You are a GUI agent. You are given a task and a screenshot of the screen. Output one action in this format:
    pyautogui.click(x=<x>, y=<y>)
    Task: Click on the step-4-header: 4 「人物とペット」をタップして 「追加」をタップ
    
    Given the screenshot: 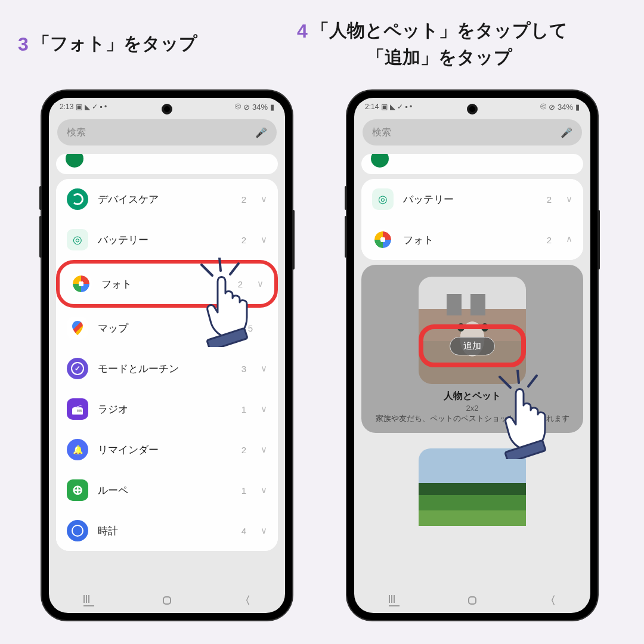 What is the action you would take?
    pyautogui.click(x=432, y=44)
    